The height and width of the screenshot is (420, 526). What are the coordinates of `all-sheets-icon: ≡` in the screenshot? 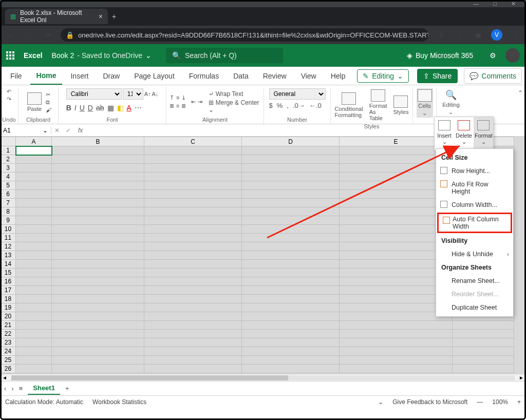 It's located at (21, 388).